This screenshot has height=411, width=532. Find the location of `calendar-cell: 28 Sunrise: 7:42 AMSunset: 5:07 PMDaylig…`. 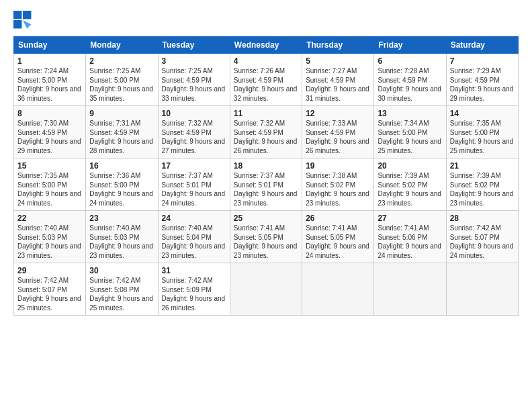

calendar-cell: 28 Sunrise: 7:42 AMSunset: 5:07 PMDaylig… is located at coordinates (482, 237).